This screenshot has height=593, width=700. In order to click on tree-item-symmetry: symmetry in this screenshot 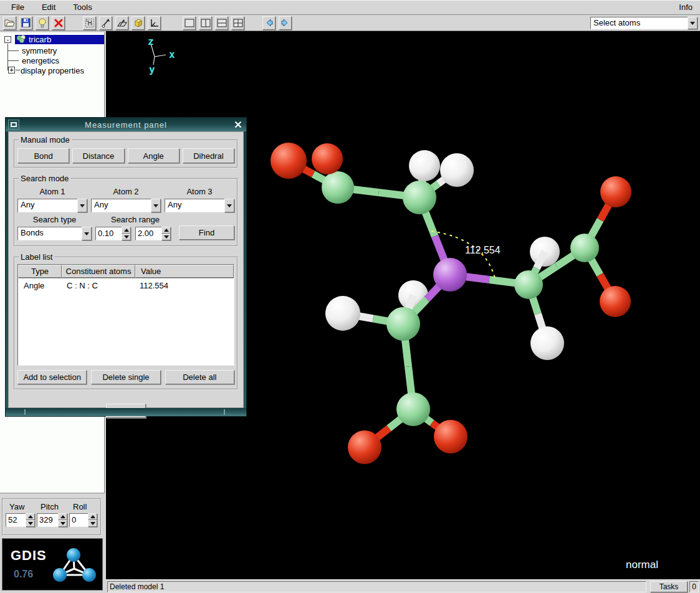, I will do `click(39, 51)`.